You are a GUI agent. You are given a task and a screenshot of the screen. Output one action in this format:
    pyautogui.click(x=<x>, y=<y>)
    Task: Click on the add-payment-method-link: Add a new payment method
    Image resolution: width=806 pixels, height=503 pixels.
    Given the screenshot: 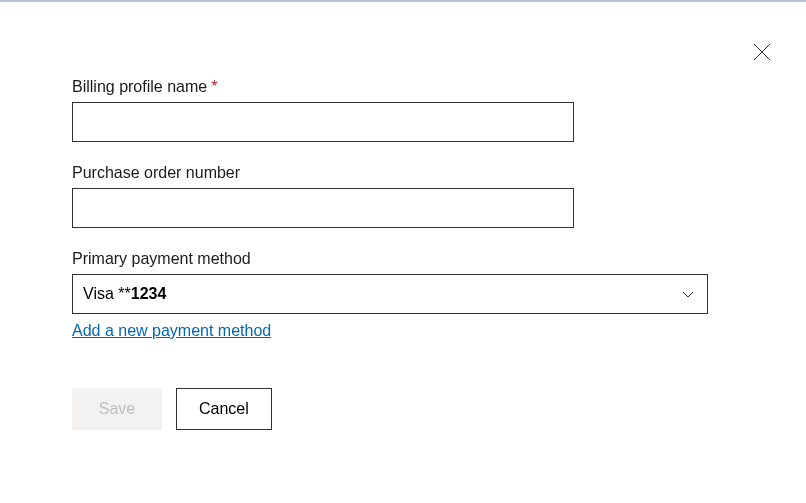 What is the action you would take?
    pyautogui.click(x=172, y=331)
    